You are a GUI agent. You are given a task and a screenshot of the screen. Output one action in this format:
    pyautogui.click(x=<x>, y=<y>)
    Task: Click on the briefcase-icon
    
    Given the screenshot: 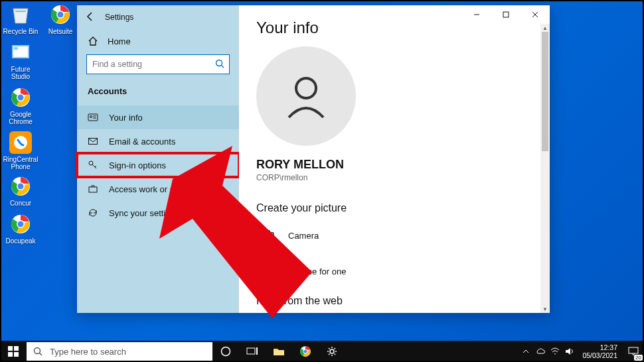 What is the action you would take?
    pyautogui.click(x=93, y=189)
    